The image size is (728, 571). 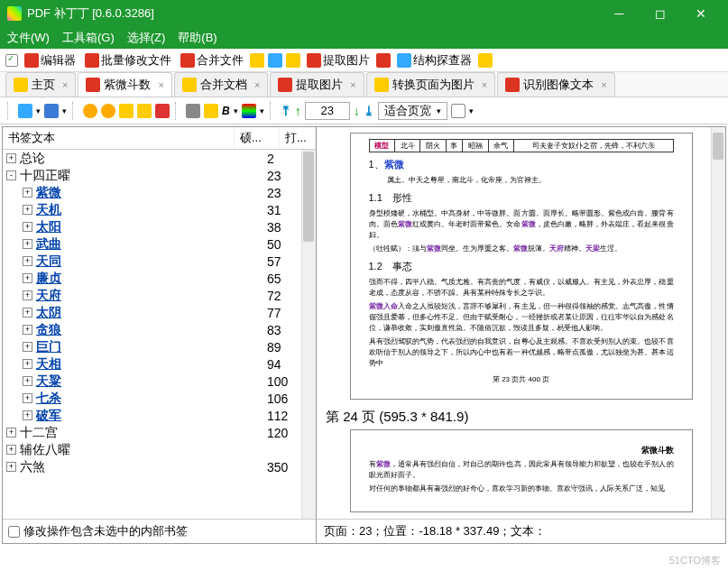 What do you see at coordinates (159, 159) in the screenshot?
I see `bookmark-row: +总论2` at bounding box center [159, 159].